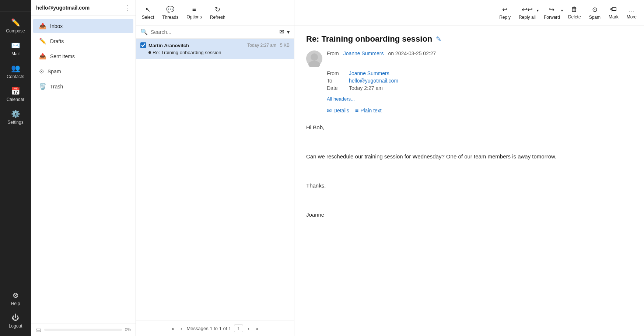  Describe the element at coordinates (144, 32) in the screenshot. I see `search-icon: 🔍` at that location.